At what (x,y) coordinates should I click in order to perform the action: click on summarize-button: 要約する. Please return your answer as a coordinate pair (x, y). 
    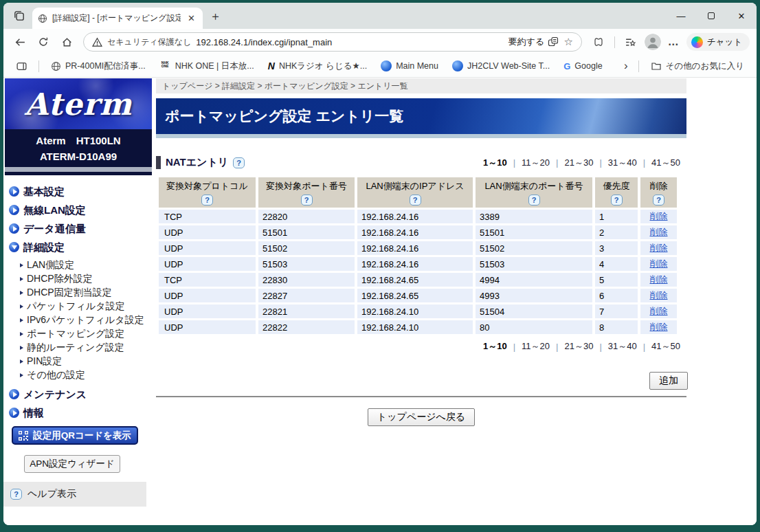
    Looking at the image, I should click on (534, 42).